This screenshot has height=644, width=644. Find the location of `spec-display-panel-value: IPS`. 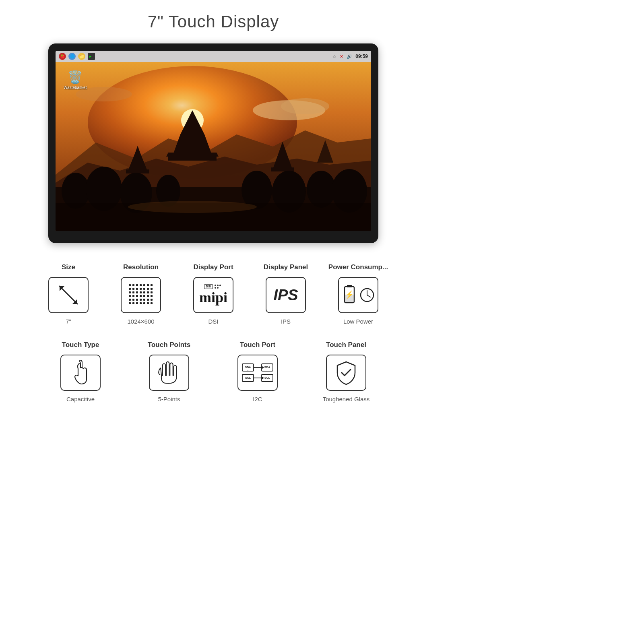

spec-display-panel-value: IPS is located at coordinates (286, 321).